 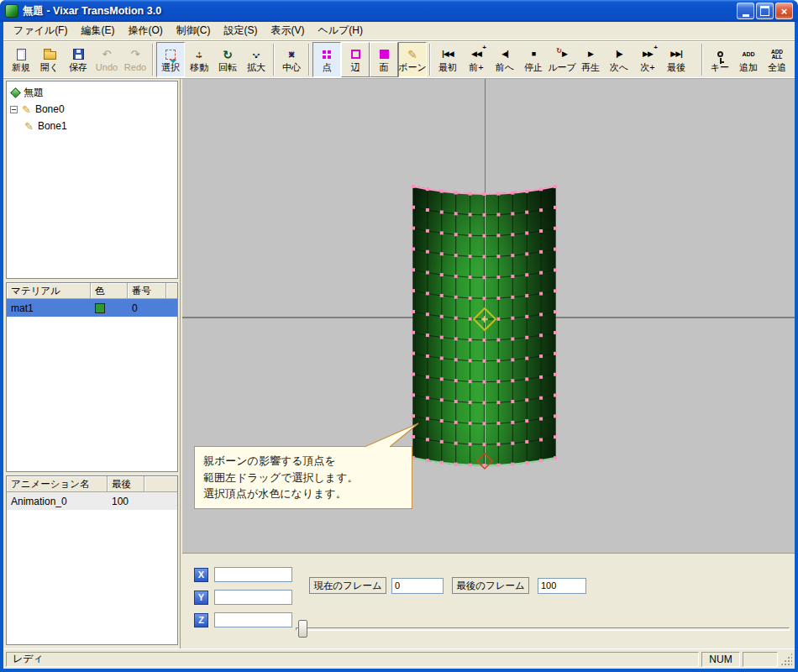 What do you see at coordinates (417, 586) in the screenshot?
I see `current-frame-input` at bounding box center [417, 586].